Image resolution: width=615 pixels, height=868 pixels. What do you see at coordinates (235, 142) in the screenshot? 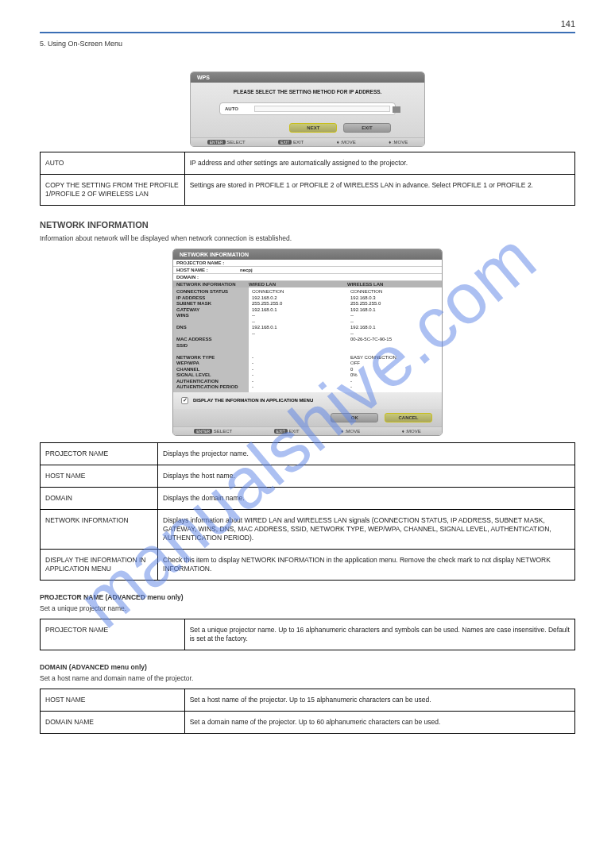
I see `hint-select: SELECT` at bounding box center [235, 142].